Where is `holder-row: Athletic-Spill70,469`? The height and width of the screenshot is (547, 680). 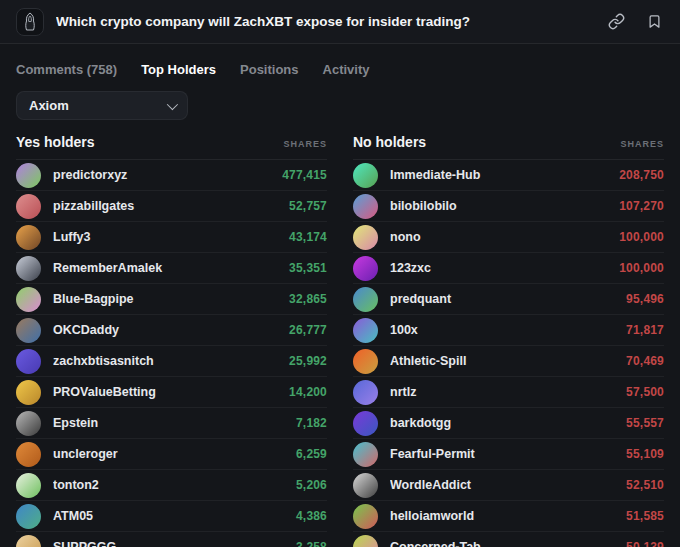
holder-row: Athletic-Spill70,469 is located at coordinates (508, 362).